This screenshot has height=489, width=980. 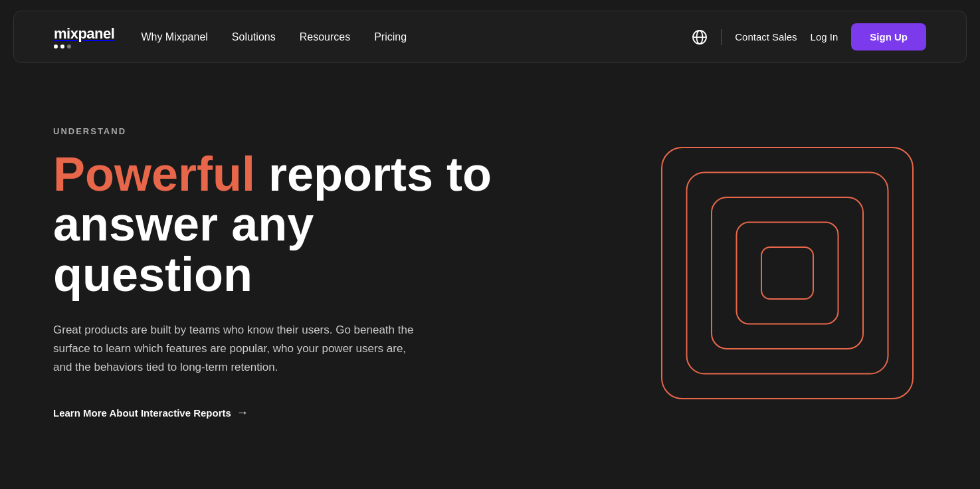 I want to click on nav-links: Why Mixpanel Solutions Resources Pricing, so click(x=274, y=37).